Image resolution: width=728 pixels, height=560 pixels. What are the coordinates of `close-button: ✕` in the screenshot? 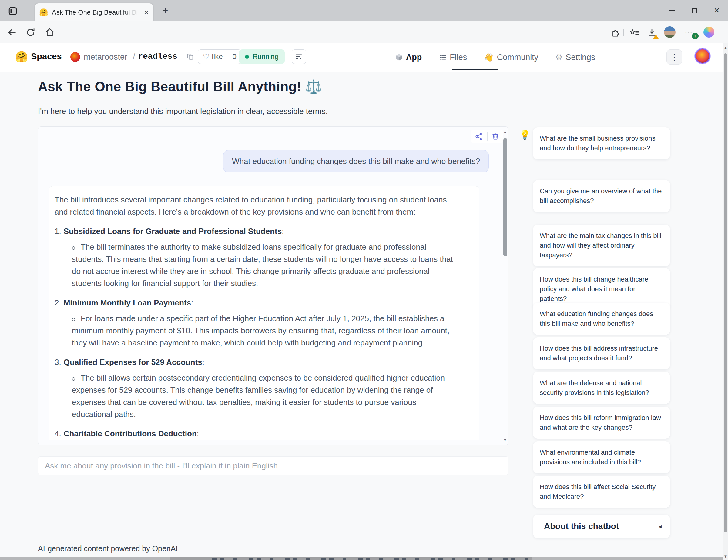 It's located at (717, 11).